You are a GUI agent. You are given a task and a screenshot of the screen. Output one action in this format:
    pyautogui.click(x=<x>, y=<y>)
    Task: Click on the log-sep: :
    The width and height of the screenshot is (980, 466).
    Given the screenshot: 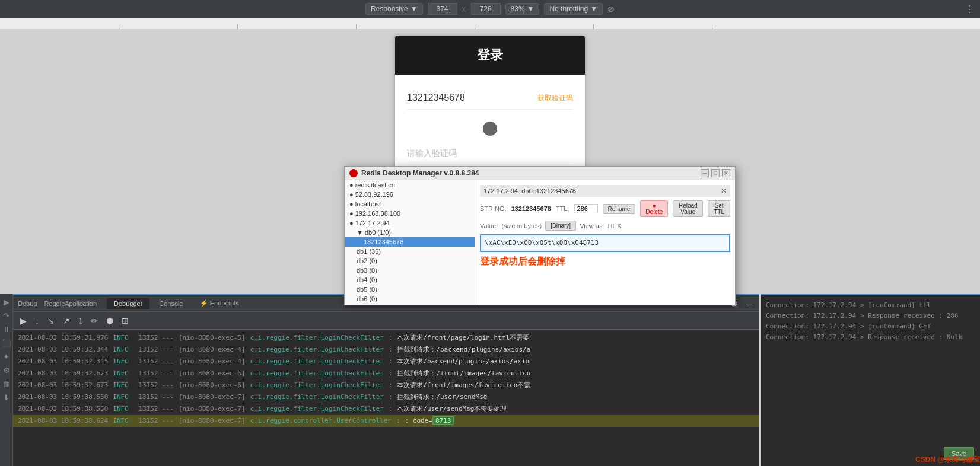 What is the action you would take?
    pyautogui.click(x=390, y=338)
    